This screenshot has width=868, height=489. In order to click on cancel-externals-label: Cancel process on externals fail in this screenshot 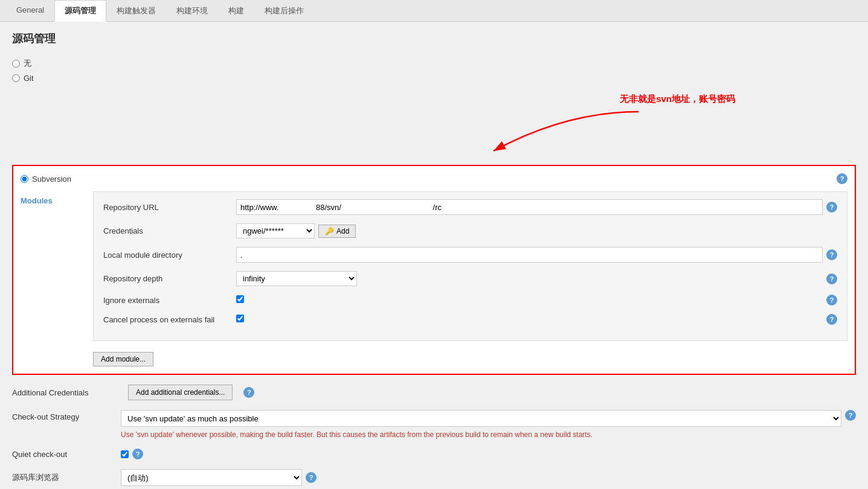, I will do `click(170, 320)`.